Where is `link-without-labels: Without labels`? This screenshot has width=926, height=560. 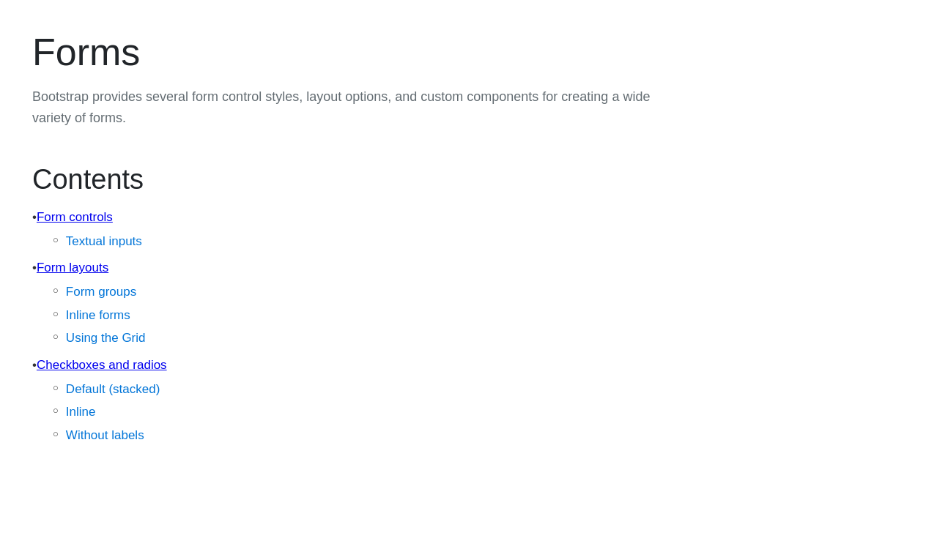 link-without-labels: Without labels is located at coordinates (105, 436).